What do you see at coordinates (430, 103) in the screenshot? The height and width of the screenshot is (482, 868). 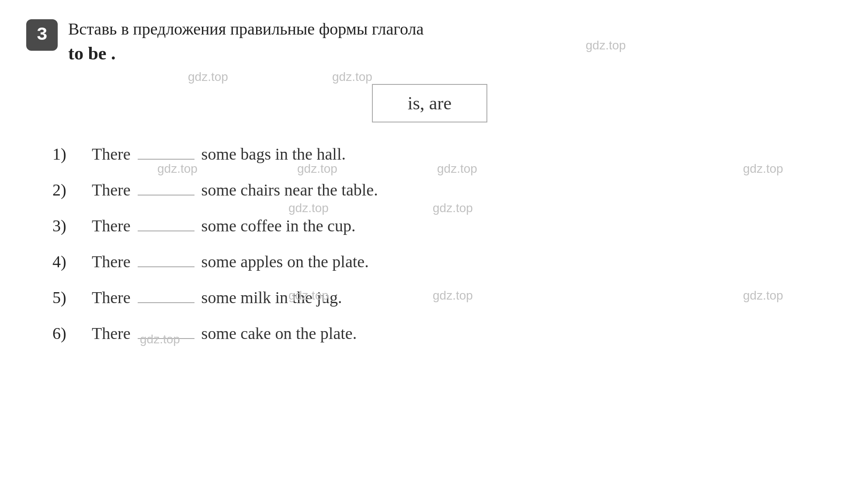 I see `hint-text: is, are` at bounding box center [430, 103].